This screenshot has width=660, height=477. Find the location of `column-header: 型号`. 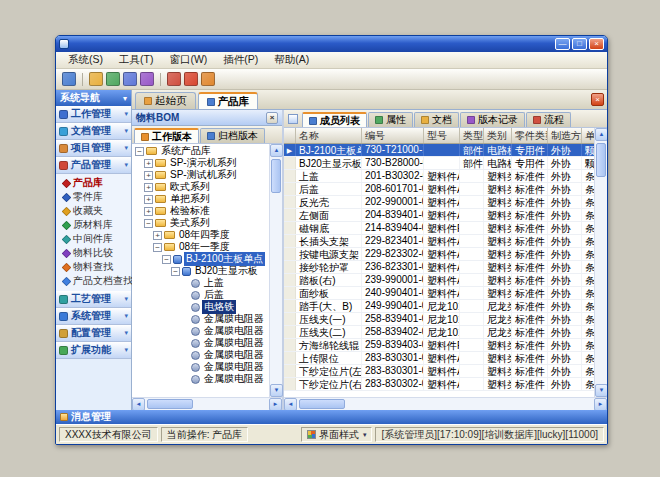

column-header: 型号 is located at coordinates (442, 136).